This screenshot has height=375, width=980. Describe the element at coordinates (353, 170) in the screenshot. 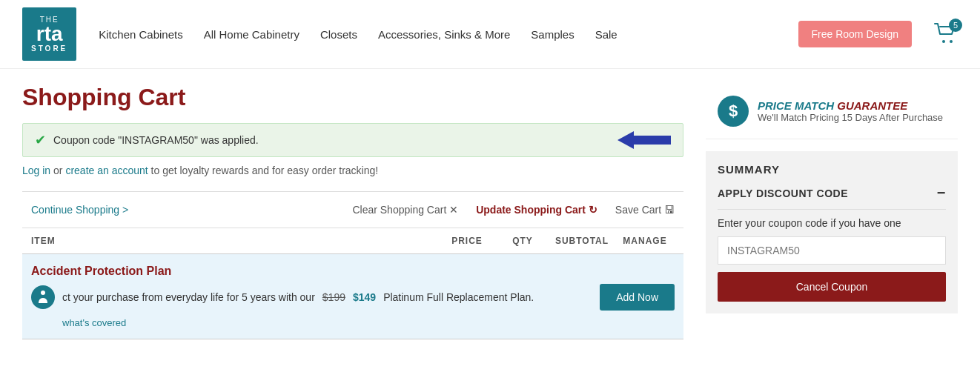

I see `login-prompt: Log in or create an account to get loyal…` at that location.